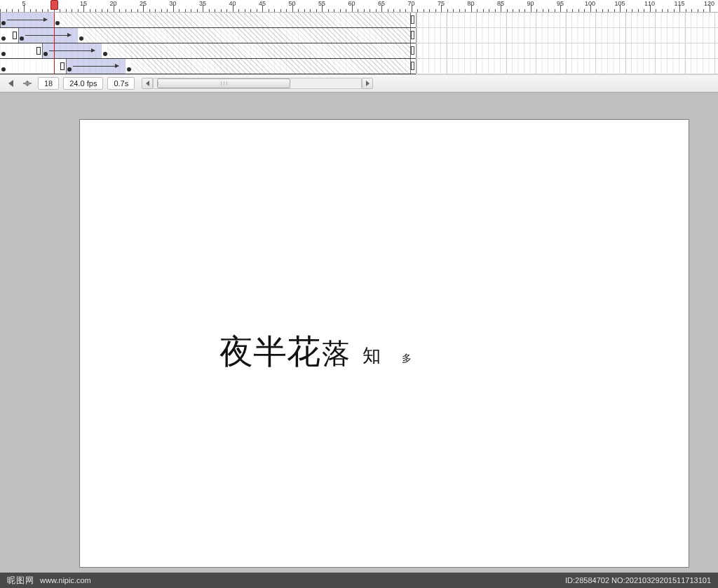  I want to click on scroll-thumb, so click(224, 83).